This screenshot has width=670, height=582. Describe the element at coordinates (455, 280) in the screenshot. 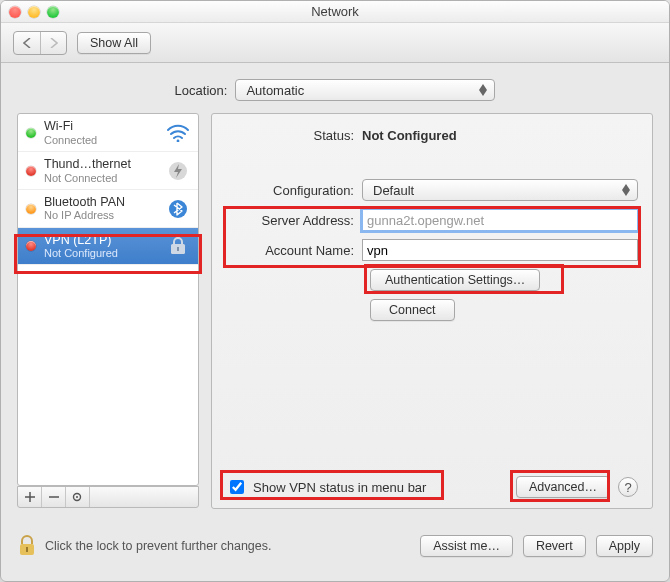

I see `authentication-settings-button: Authentication Settings…` at that location.